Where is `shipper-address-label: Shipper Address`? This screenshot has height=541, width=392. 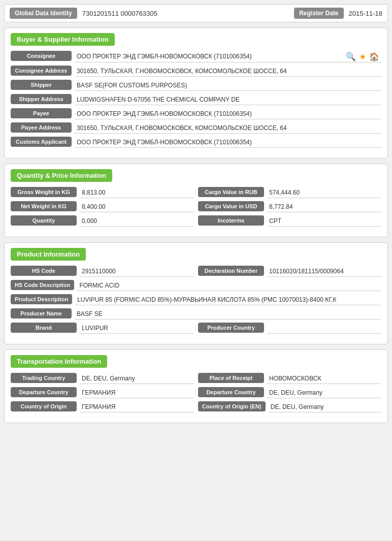 shipper-address-label: Shipper Address is located at coordinates (41, 99).